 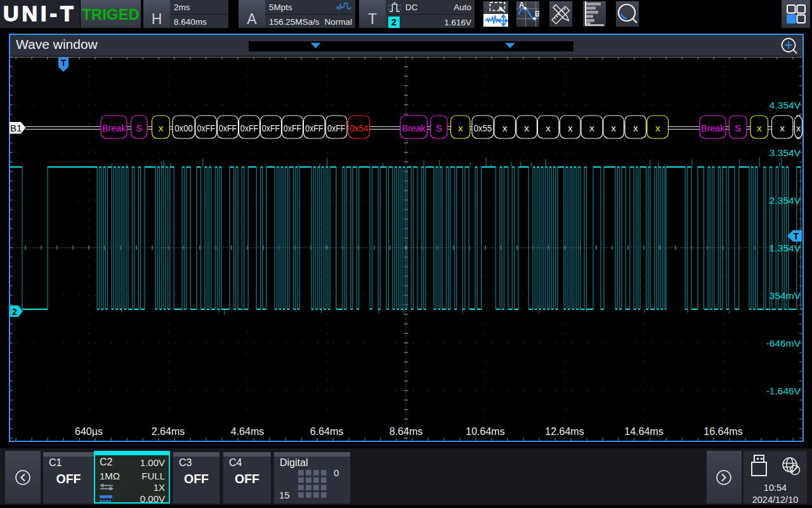 I want to click on svg-text: 640µs, so click(x=89, y=432).